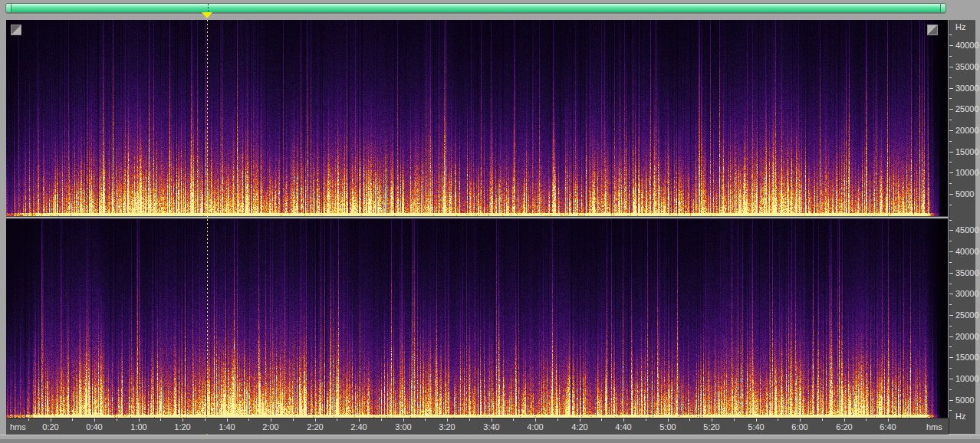 The image size is (980, 443). Describe the element at coordinates (623, 428) in the screenshot. I see `time-tick-label: 4:40` at that location.